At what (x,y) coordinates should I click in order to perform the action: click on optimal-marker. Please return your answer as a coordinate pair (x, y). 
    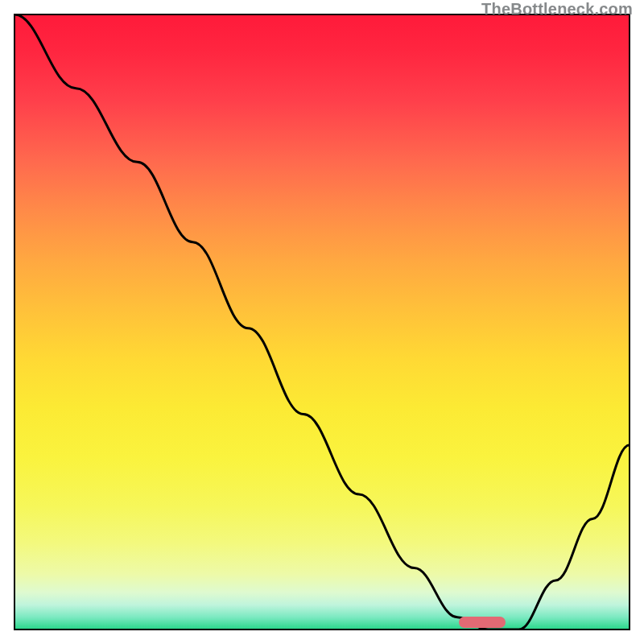
    Looking at the image, I should click on (482, 622).